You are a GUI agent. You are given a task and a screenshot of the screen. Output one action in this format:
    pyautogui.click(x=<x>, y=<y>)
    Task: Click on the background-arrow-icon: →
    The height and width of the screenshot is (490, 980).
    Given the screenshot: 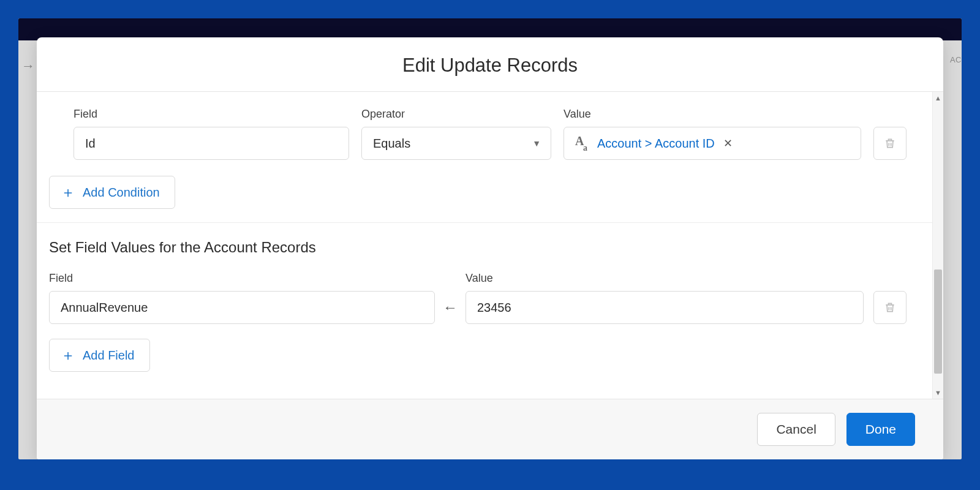 What is the action you would take?
    pyautogui.click(x=28, y=66)
    